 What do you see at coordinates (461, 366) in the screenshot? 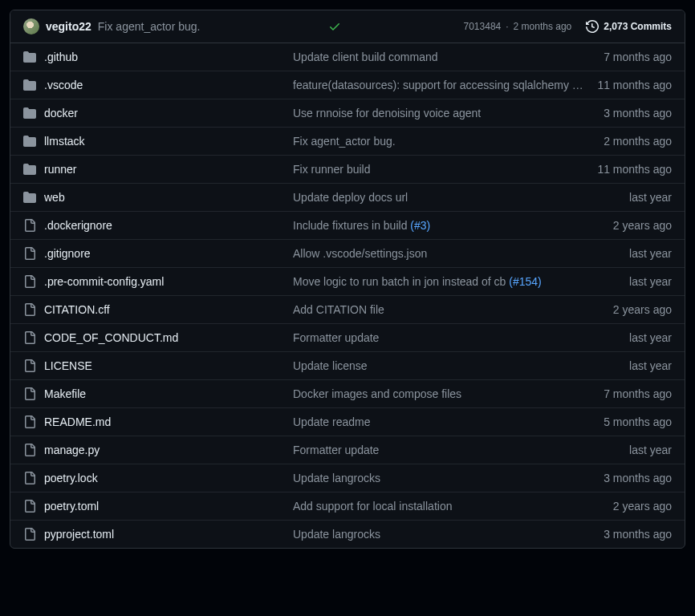
I see `commit-message-cell: Update license` at bounding box center [461, 366].